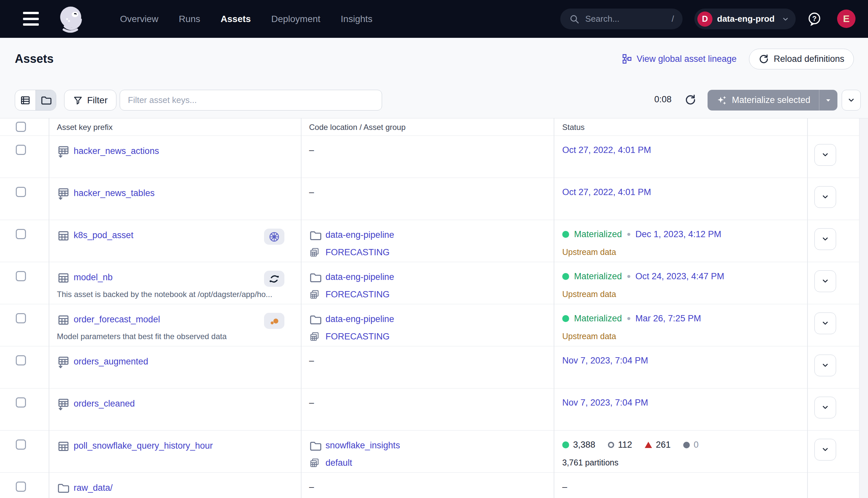  I want to click on asset-key-link: orders_cleaned, so click(104, 404).